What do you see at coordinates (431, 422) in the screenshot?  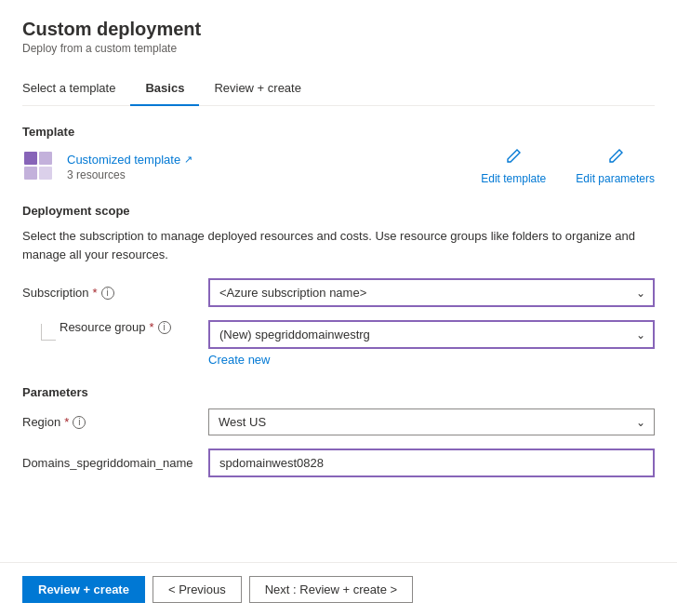 I see `region-control: West US ⌄` at bounding box center [431, 422].